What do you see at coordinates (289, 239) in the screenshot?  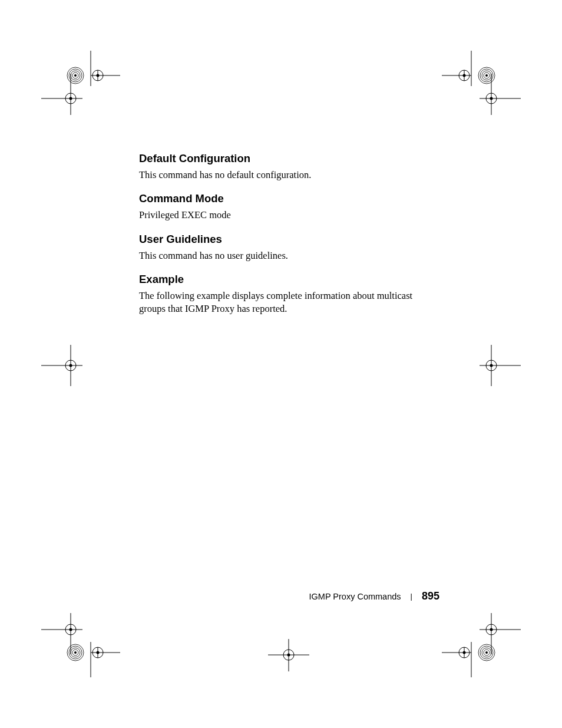 I see `heading-user-guidelines: User Guidelines` at bounding box center [289, 239].